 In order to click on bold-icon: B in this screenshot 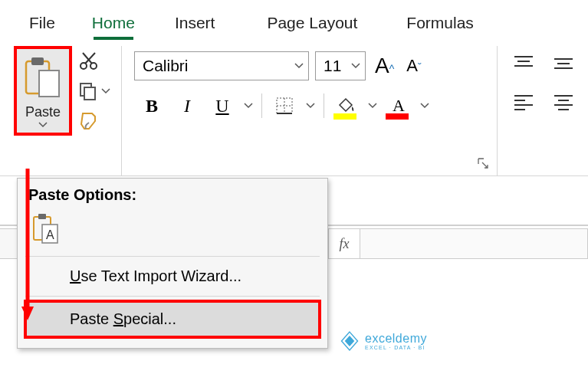, I will do `click(152, 106)`.